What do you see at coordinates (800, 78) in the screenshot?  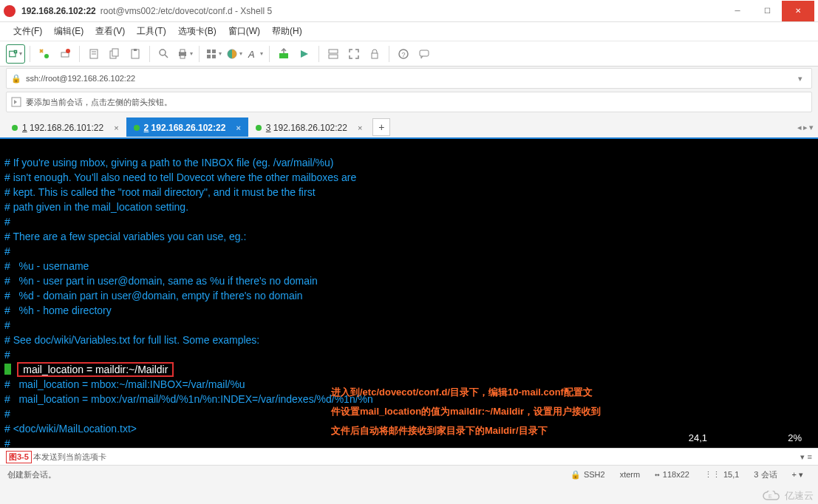 I see `address-go-icon: ▾` at bounding box center [800, 78].